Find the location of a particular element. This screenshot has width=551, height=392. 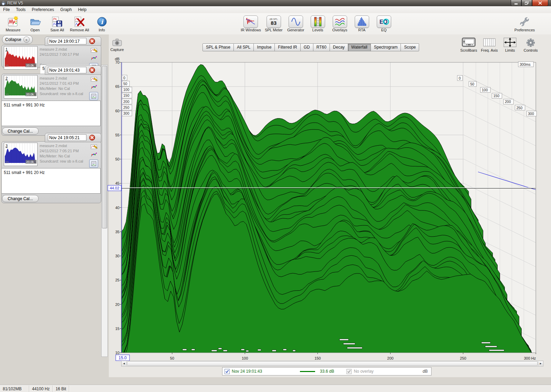

capture-label: Capture is located at coordinates (117, 50).